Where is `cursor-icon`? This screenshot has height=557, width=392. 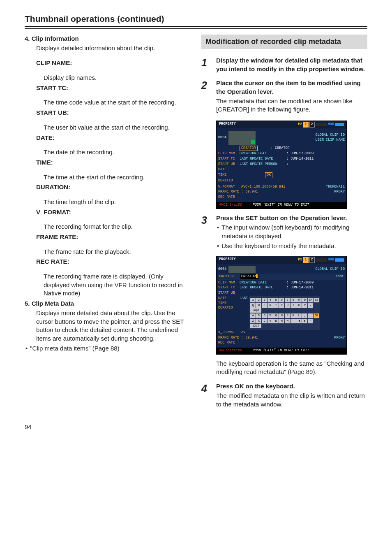 cursor-icon is located at coordinates (257, 276).